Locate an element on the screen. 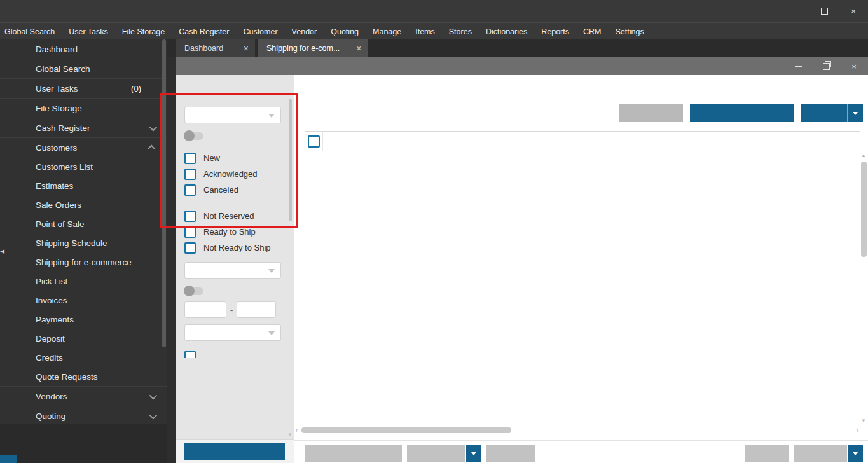  restore-button is located at coordinates (824, 11).